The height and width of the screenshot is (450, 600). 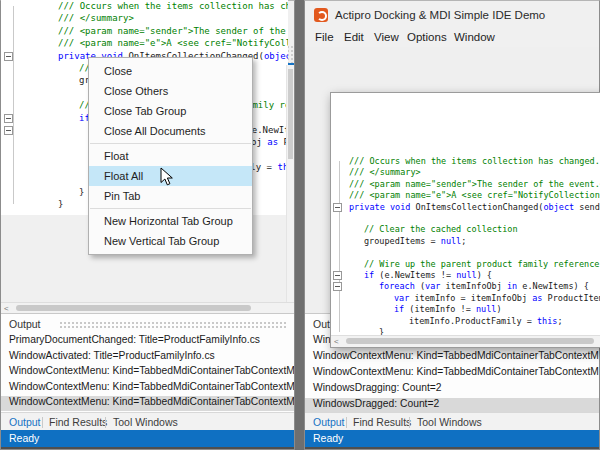 What do you see at coordinates (170, 156) in the screenshot?
I see `menu-item-float: Float` at bounding box center [170, 156].